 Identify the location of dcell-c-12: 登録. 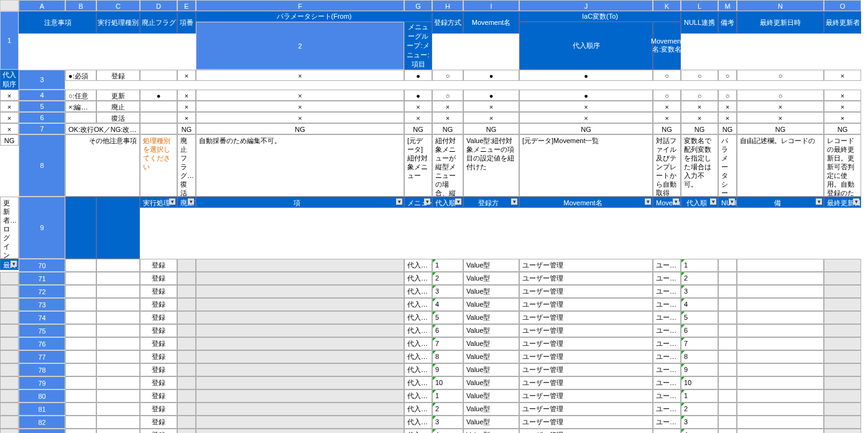
(159, 422).